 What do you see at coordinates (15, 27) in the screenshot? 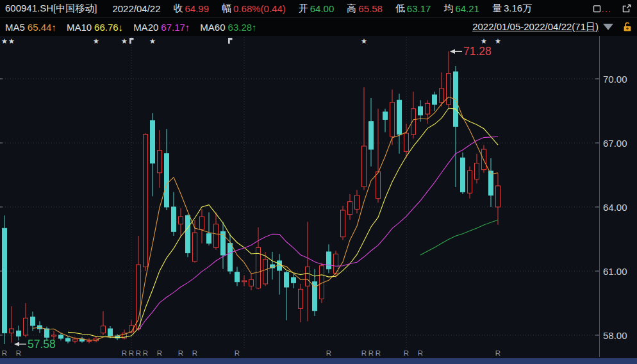
I see `ma5-label: MA5` at bounding box center [15, 27].